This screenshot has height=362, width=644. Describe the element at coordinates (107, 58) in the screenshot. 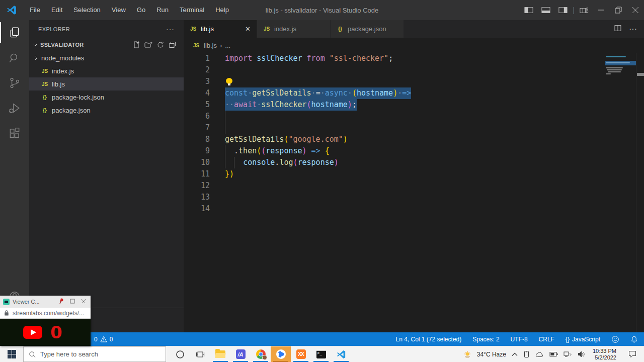

I see `tree-item-node-modules: node_modules` at that location.